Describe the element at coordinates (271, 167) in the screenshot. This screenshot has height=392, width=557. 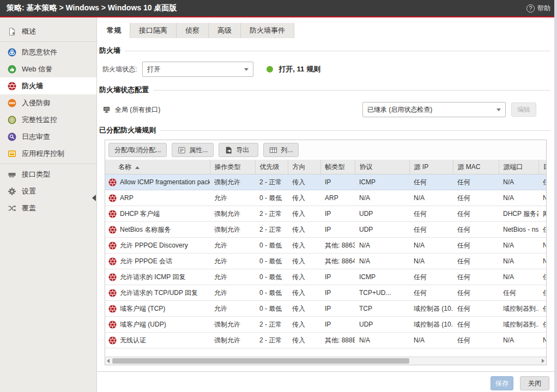
I see `column-header: 优先级` at that location.